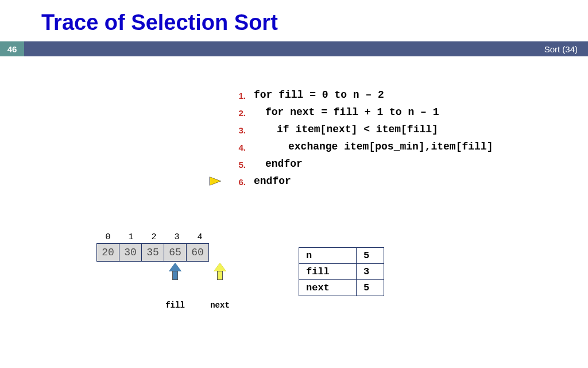  I want to click on array-cell: 35, so click(153, 252).